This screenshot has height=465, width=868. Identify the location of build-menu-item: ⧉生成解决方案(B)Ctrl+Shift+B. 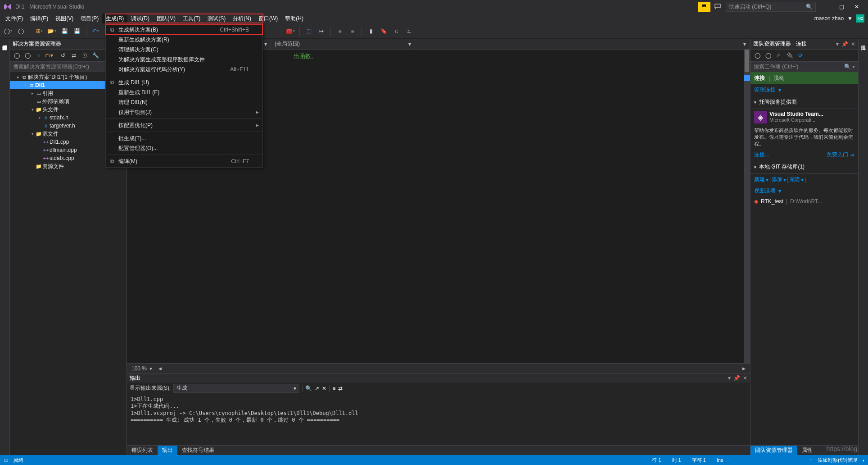
(184, 30).